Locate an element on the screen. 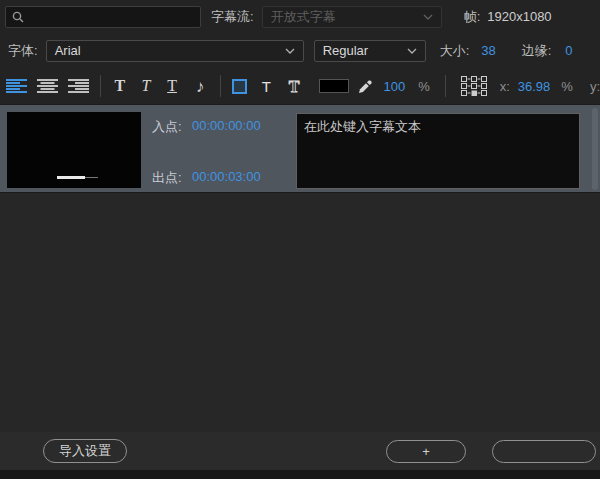  search-input is located at coordinates (112, 17).